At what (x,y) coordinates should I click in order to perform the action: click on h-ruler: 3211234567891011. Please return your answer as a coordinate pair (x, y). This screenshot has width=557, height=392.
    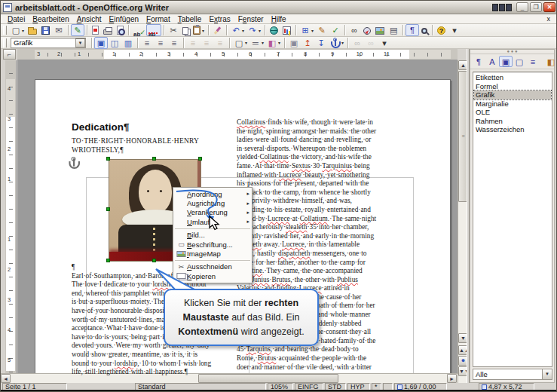
    Looking at the image, I should click on (237, 54).